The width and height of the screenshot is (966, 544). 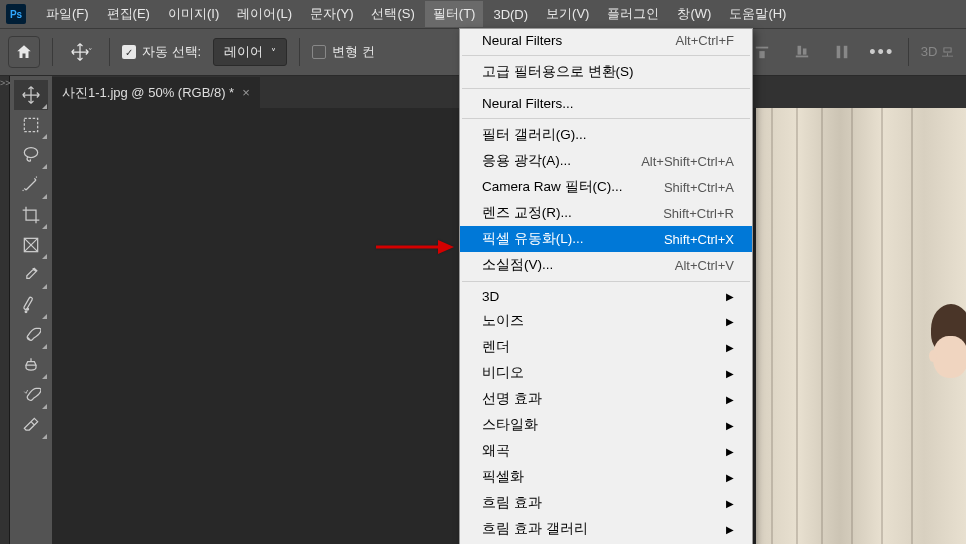 What do you see at coordinates (503, 477) in the screenshot?
I see `menu-item-label: 픽셀화` at bounding box center [503, 477].